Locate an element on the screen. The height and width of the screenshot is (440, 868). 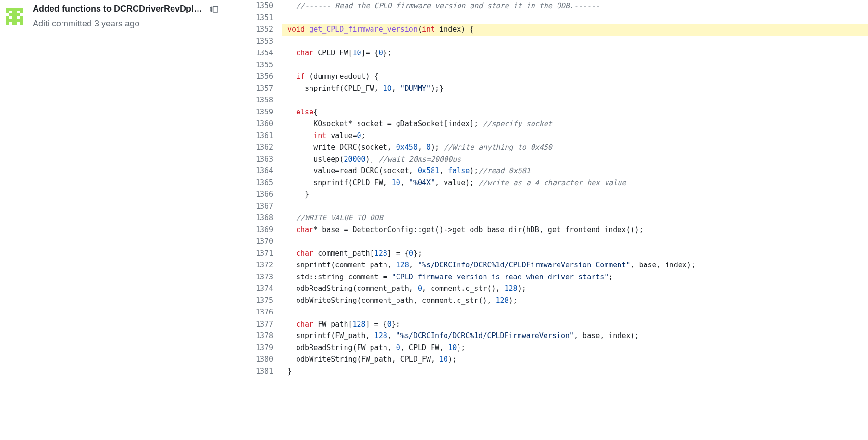
code-line: 1381} is located at coordinates (555, 371).